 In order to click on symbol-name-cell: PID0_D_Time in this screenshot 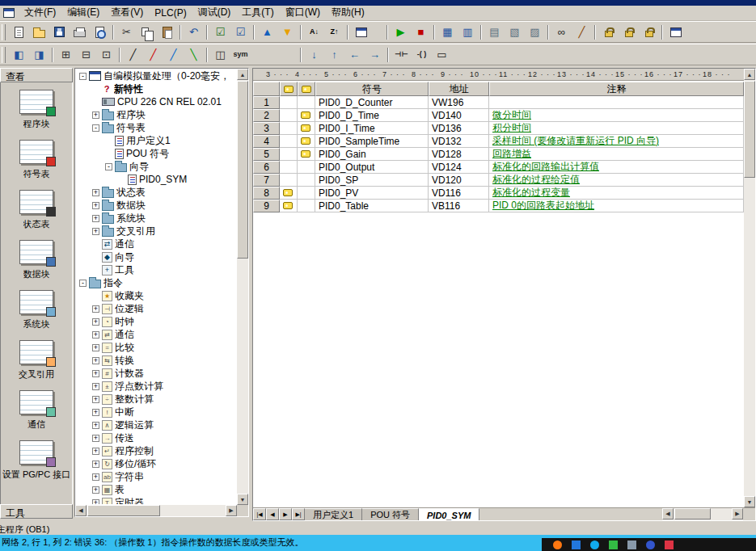, I will do `click(372, 116)`.